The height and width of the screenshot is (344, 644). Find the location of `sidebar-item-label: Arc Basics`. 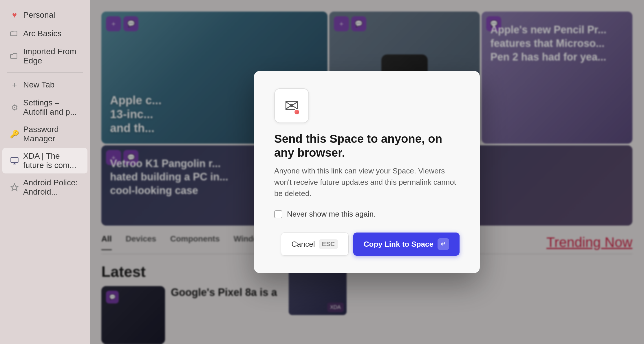

sidebar-item-label: Arc Basics is located at coordinates (42, 34).